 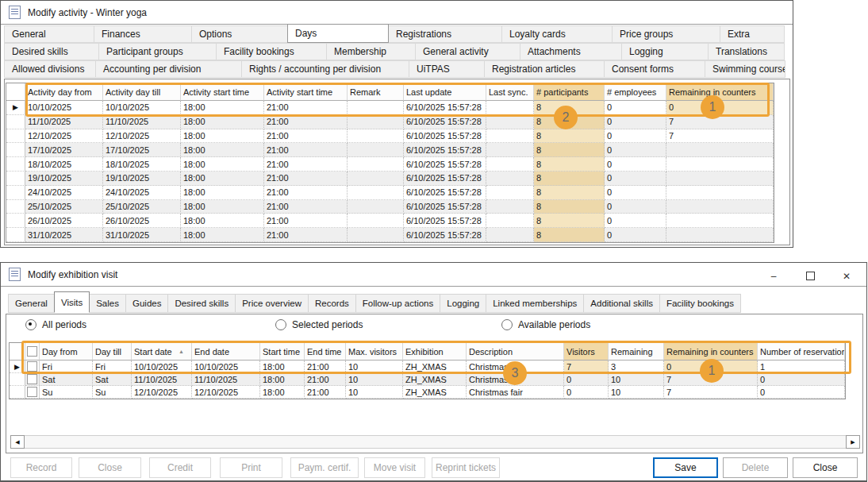 I want to click on table-row: 11/10/202511/10/202518:0021:006/10/2025 …, so click(x=390, y=122).